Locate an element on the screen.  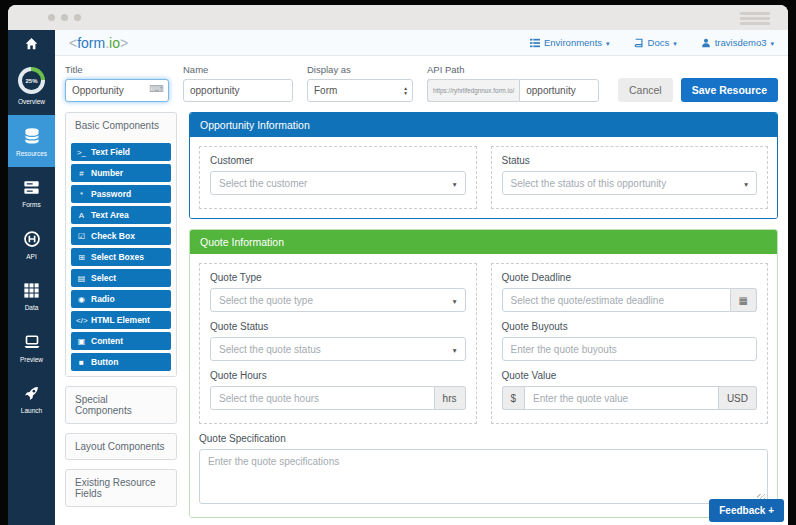
component-select: ▤Select is located at coordinates (121, 278).